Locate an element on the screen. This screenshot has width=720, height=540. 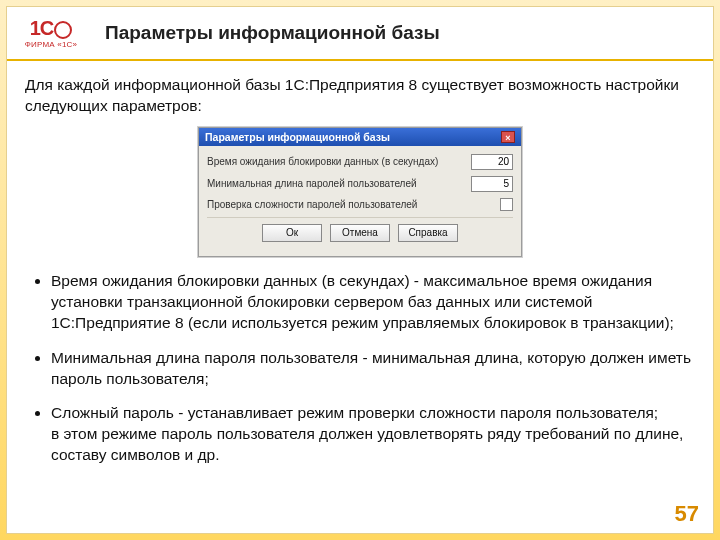
help-button: Справка is located at coordinates (428, 233).